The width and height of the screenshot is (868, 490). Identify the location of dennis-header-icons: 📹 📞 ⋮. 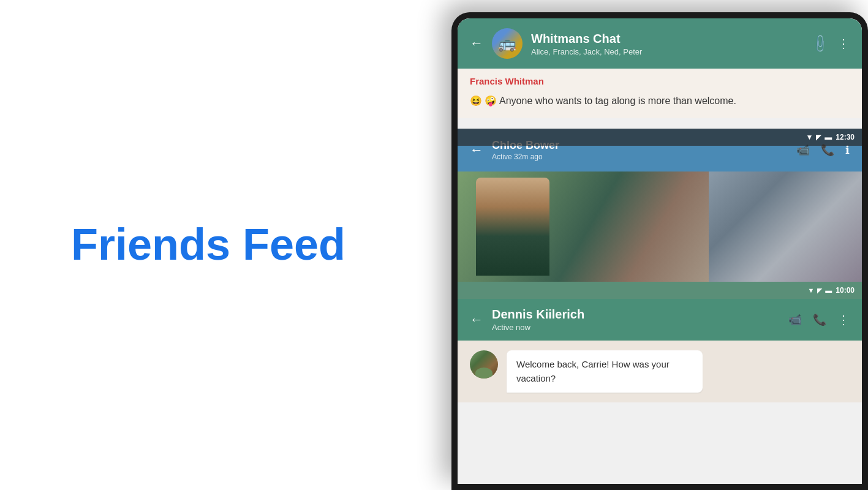
(819, 320).